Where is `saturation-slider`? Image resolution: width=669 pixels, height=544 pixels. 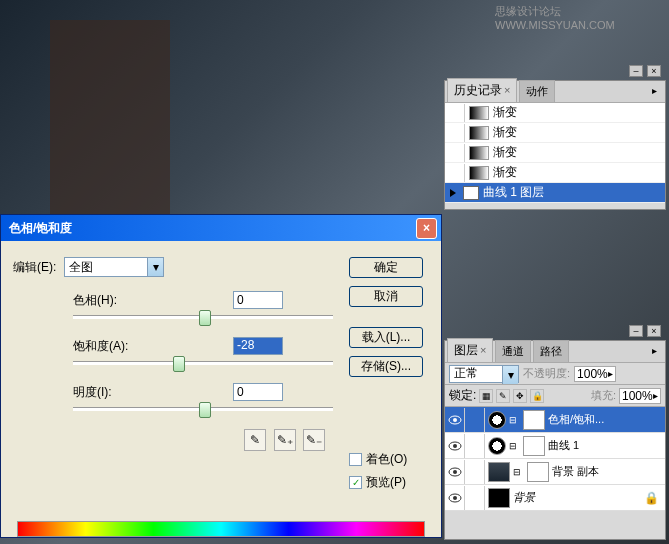
saturation-slider is located at coordinates (203, 363).